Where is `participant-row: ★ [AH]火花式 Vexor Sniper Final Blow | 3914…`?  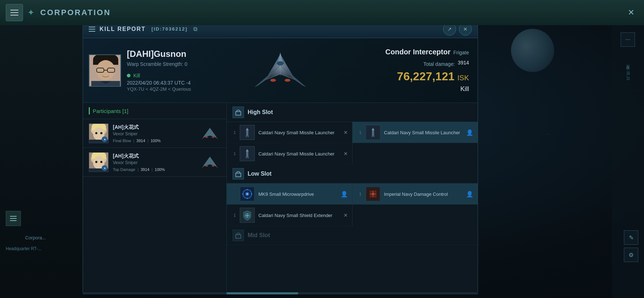
participant-row: ★ [AH]火花式 Vexor Sniper Final Blow | 3914… is located at coordinates (155, 134).